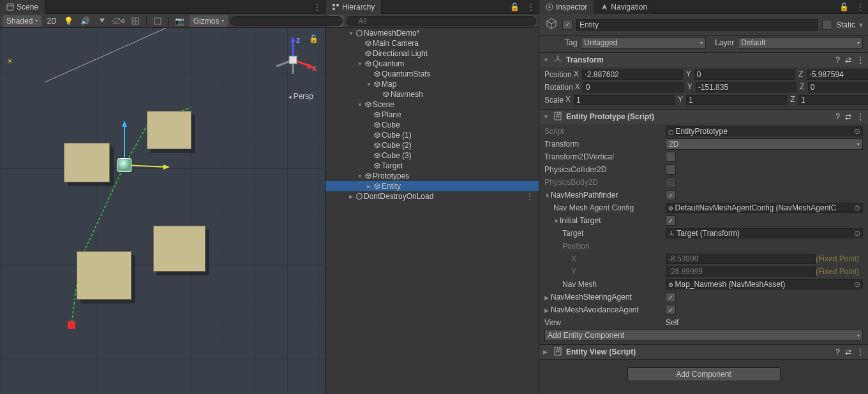 The height and width of the screenshot is (394, 868). What do you see at coordinates (671, 221) in the screenshot?
I see `initial-target-toggle` at bounding box center [671, 221].